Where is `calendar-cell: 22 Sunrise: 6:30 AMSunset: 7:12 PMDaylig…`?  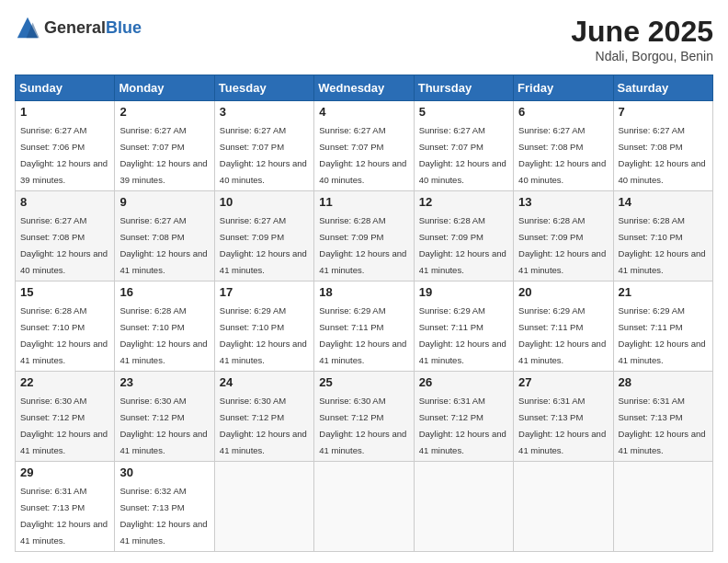 calendar-cell: 22 Sunrise: 6:30 AMSunset: 7:12 PMDaylig… is located at coordinates (65, 417).